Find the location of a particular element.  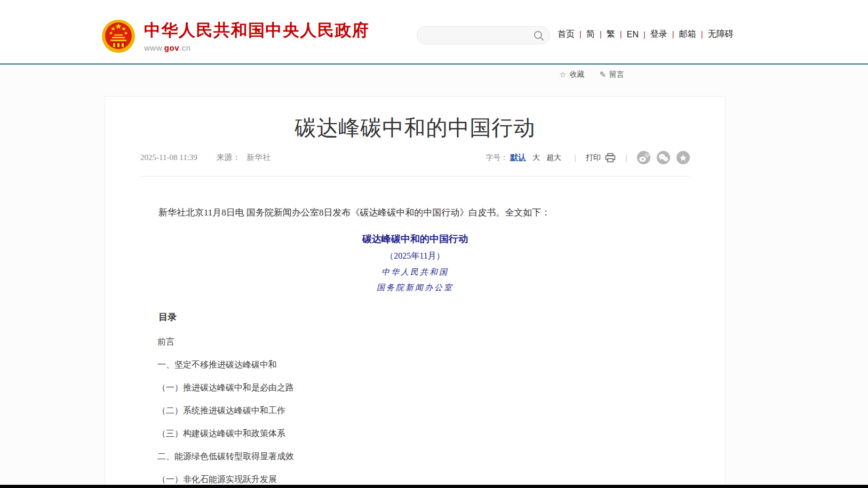

search-button is located at coordinates (539, 36).